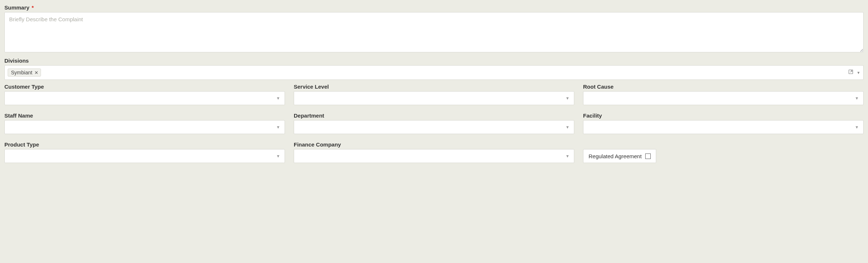 The image size is (868, 263). What do you see at coordinates (145, 156) in the screenshot?
I see `product-type-select: ▼` at bounding box center [145, 156].